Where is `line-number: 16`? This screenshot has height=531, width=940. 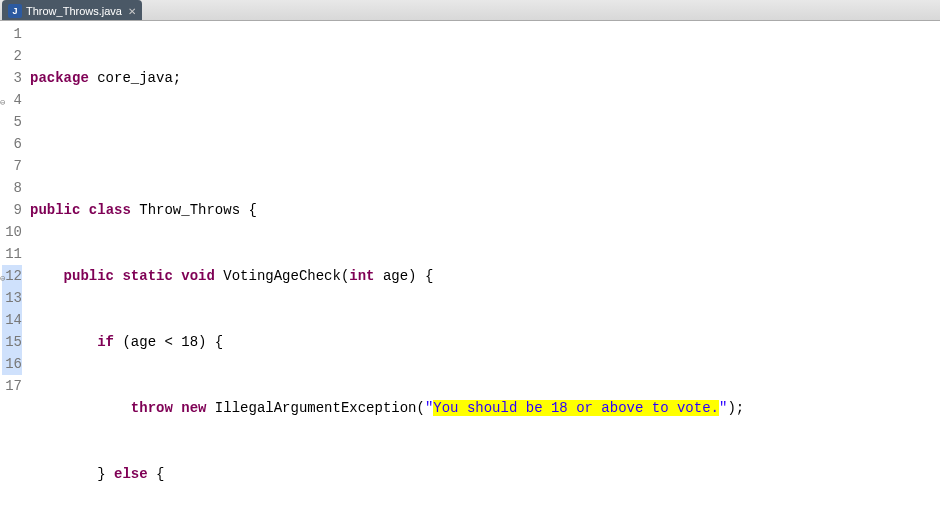
line-number: 16 is located at coordinates (12, 364).